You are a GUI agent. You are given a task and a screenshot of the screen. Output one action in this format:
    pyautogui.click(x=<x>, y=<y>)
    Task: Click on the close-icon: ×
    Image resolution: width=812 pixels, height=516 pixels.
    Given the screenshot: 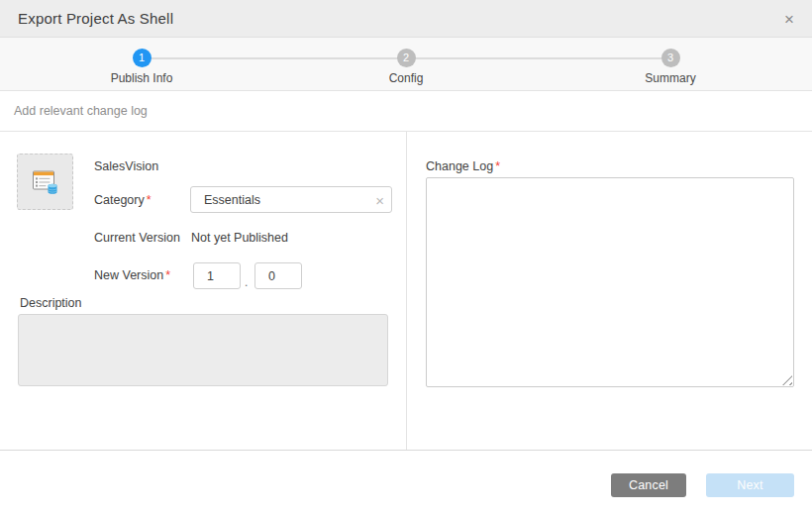 What is the action you would take?
    pyautogui.click(x=789, y=18)
    